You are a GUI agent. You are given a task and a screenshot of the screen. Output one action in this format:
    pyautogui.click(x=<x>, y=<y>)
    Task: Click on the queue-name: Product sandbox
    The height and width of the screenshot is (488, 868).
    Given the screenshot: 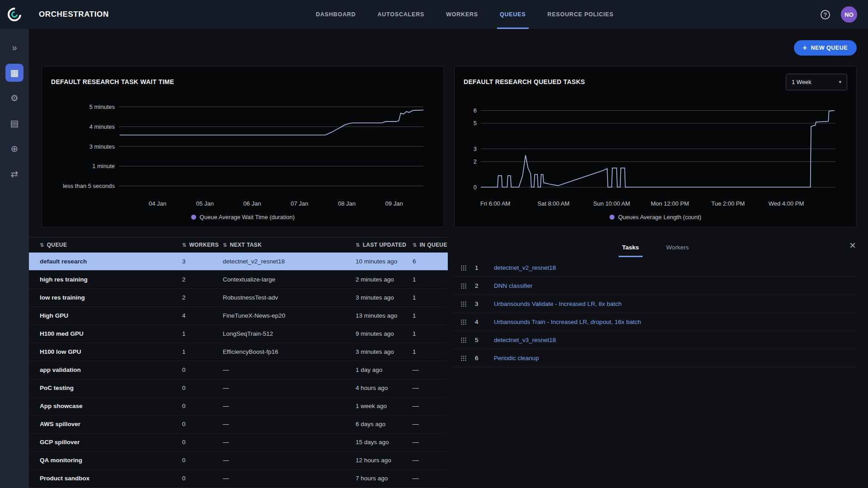 What is the action you would take?
    pyautogui.click(x=104, y=478)
    